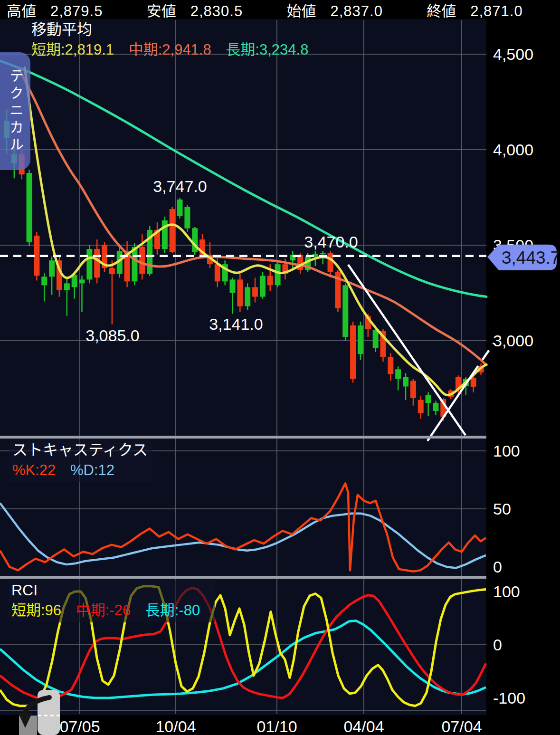 The width and height of the screenshot is (560, 735). What do you see at coordinates (104, 610) in the screenshot?
I see `rci-mid-value: 中期:-26` at bounding box center [104, 610].